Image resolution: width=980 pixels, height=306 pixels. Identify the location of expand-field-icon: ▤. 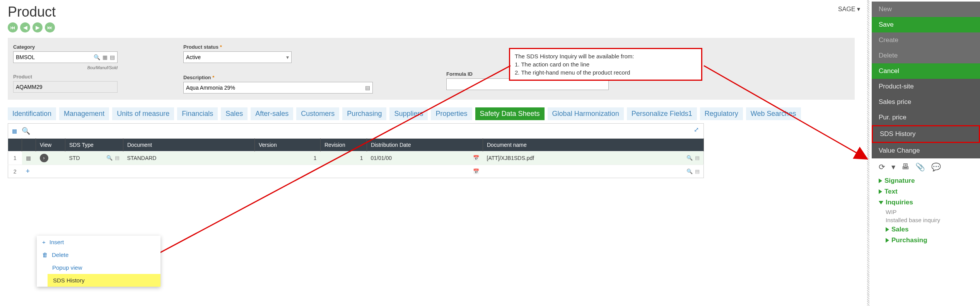
(367, 88).